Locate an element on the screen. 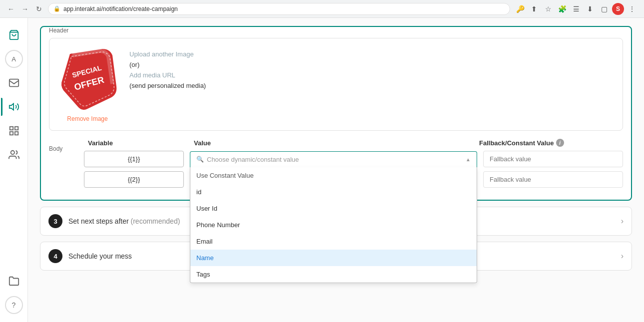 This screenshot has height=322, width=644. dropdown-placeholder-1: Choose dynamic/constant value is located at coordinates (253, 160).